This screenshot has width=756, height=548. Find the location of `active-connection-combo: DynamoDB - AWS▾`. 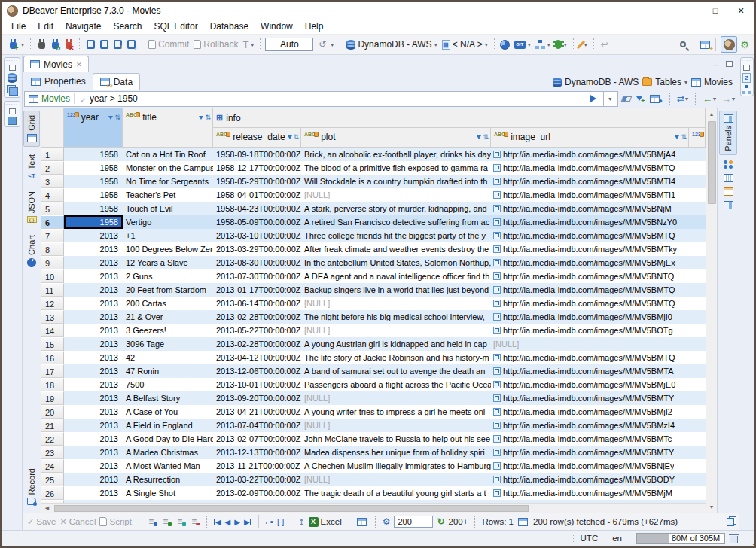

active-connection-combo: DynamoDB - AWS▾ is located at coordinates (392, 44).